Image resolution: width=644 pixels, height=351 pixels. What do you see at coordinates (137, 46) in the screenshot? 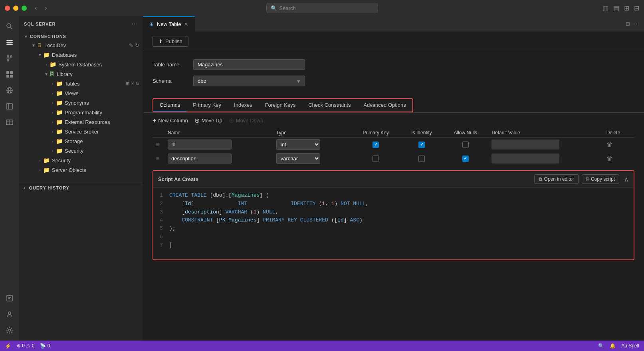
I see `refresh-icon: ↻` at bounding box center [137, 46].